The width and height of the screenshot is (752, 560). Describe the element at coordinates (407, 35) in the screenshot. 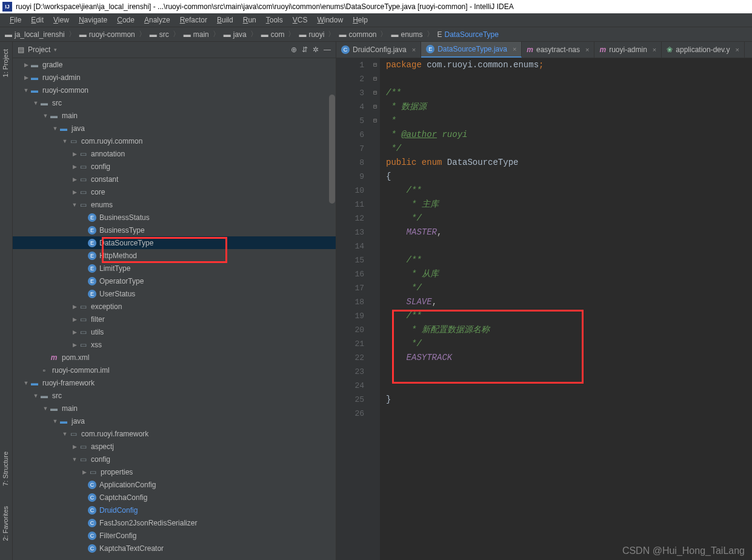

I see `breadcrumb-enums: ▬enums` at that location.